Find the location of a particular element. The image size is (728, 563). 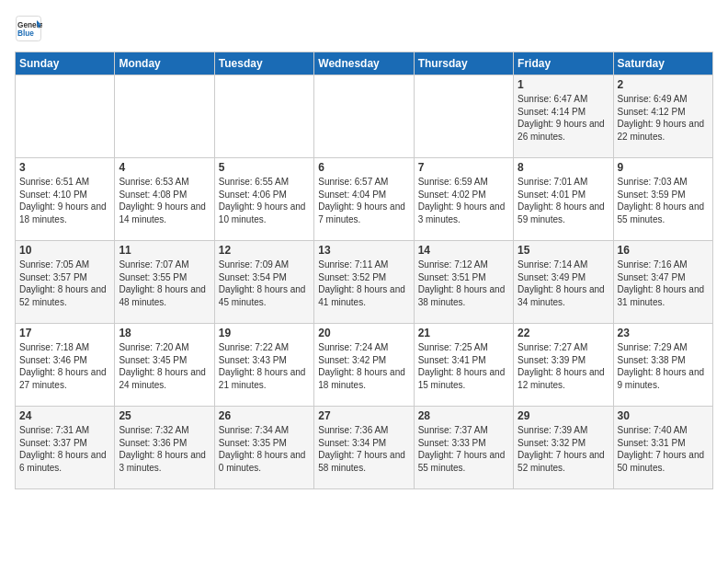

day-info: Sunrise: 7:11 AMSunset: 3:52 PMDaylight:… is located at coordinates (364, 283).